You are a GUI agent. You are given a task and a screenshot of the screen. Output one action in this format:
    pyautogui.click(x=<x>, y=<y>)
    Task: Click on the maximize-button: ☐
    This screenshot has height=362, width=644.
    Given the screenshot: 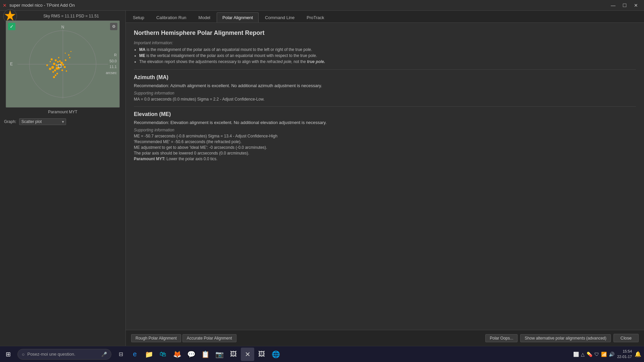 What is the action you would take?
    pyautogui.click(x=625, y=5)
    